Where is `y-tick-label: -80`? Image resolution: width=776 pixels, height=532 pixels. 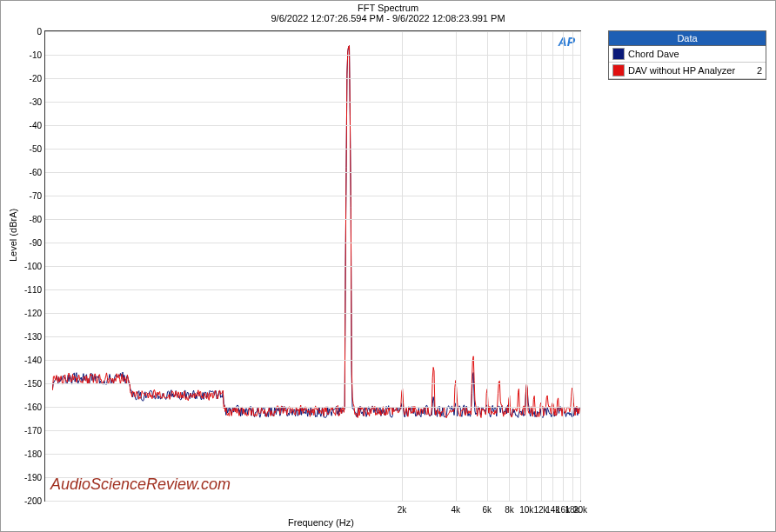 y-tick-label: -80 is located at coordinates (30, 219).